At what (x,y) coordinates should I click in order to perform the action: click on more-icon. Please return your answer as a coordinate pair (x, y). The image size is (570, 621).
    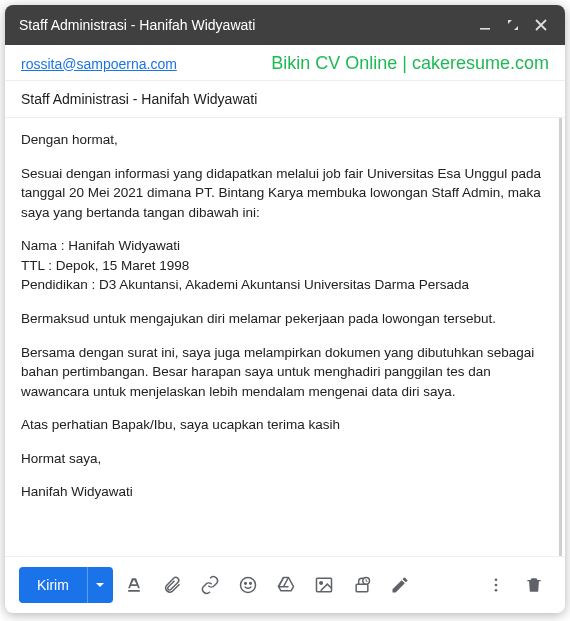
    Looking at the image, I should click on (496, 585).